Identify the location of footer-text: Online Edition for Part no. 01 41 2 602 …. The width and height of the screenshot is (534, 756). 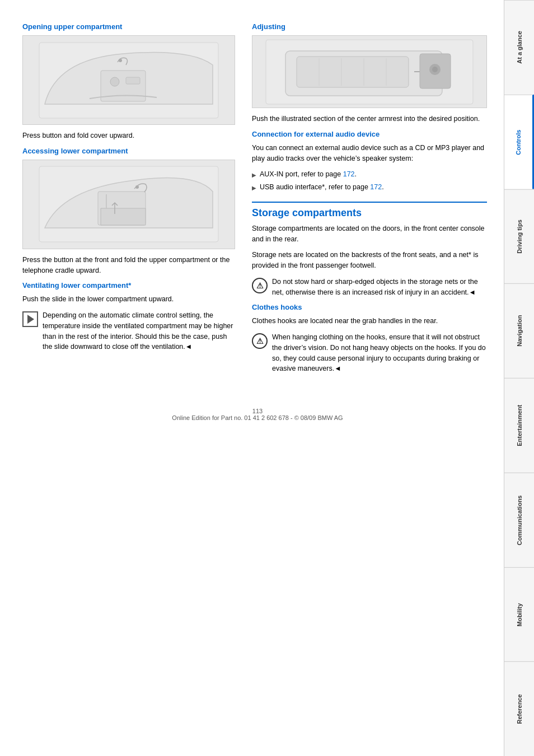
(257, 418).